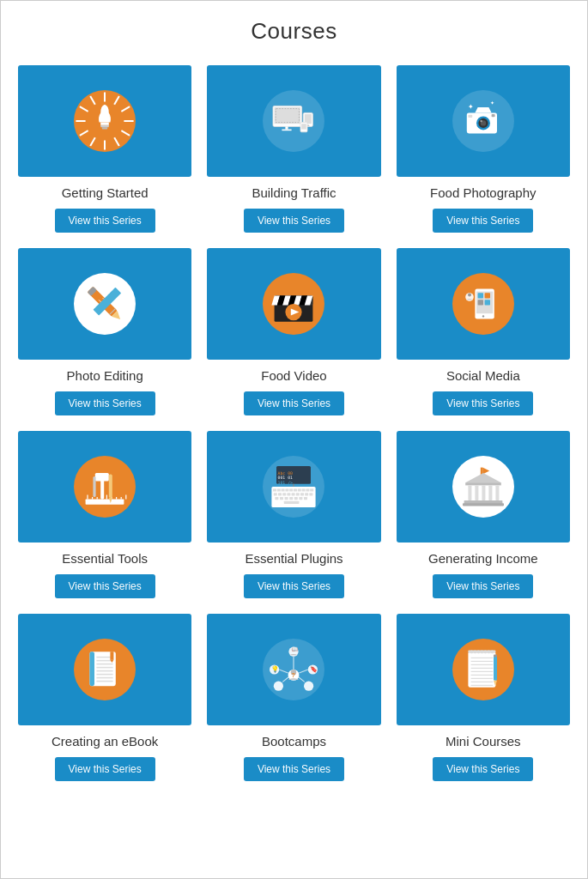 Image resolution: width=588 pixels, height=879 pixels. What do you see at coordinates (105, 586) in the screenshot?
I see `view-series-button-essential-tools: View this Series` at bounding box center [105, 586].